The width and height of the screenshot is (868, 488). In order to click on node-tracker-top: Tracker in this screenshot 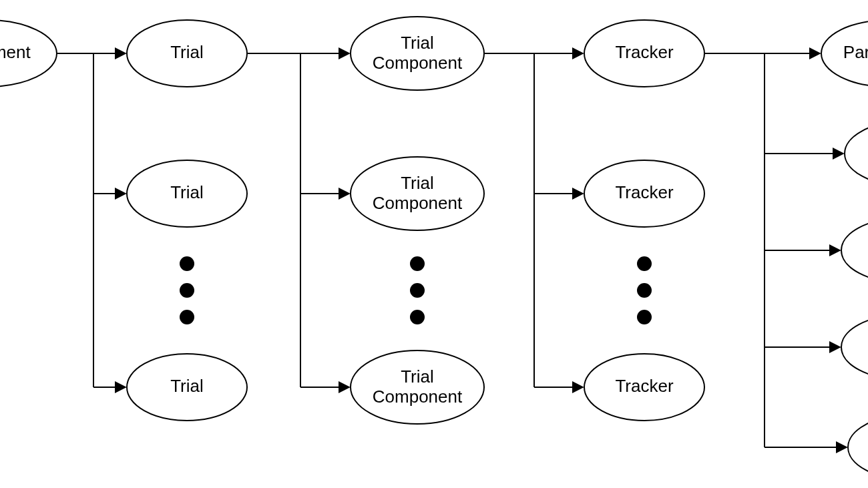, I will do `click(644, 53)`.